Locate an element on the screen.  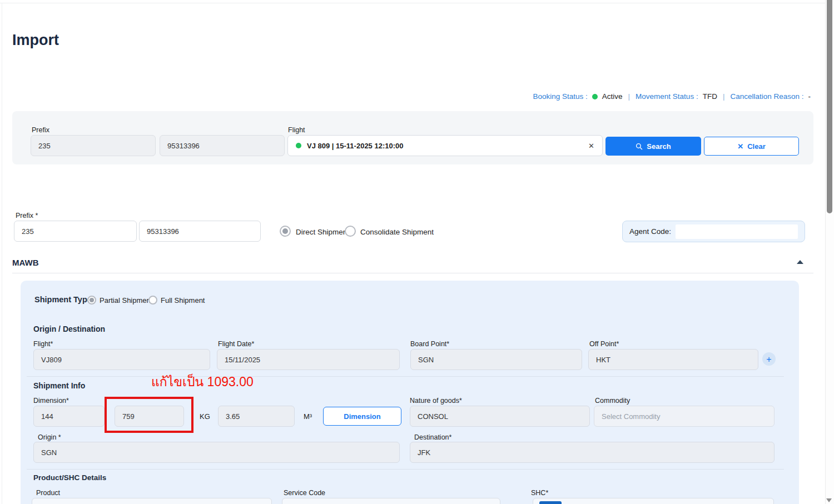
shc-label: SHC* is located at coordinates (539, 493).